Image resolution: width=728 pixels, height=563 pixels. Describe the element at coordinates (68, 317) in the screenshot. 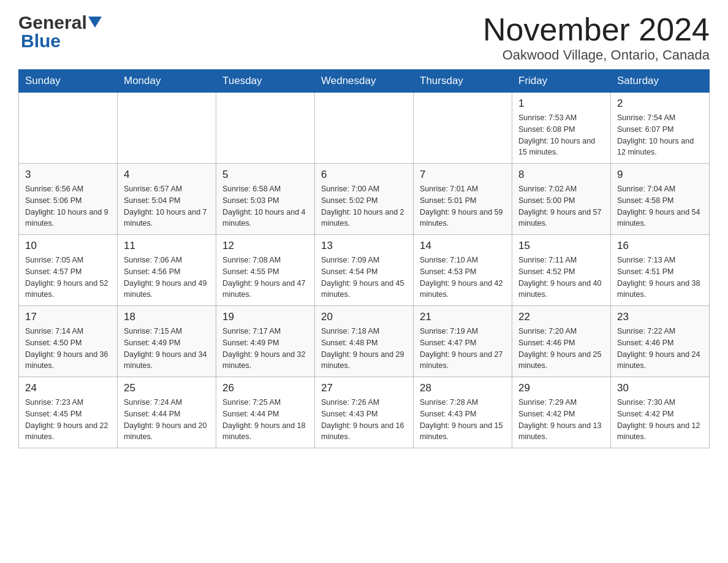

I see `day-number: 17` at that location.